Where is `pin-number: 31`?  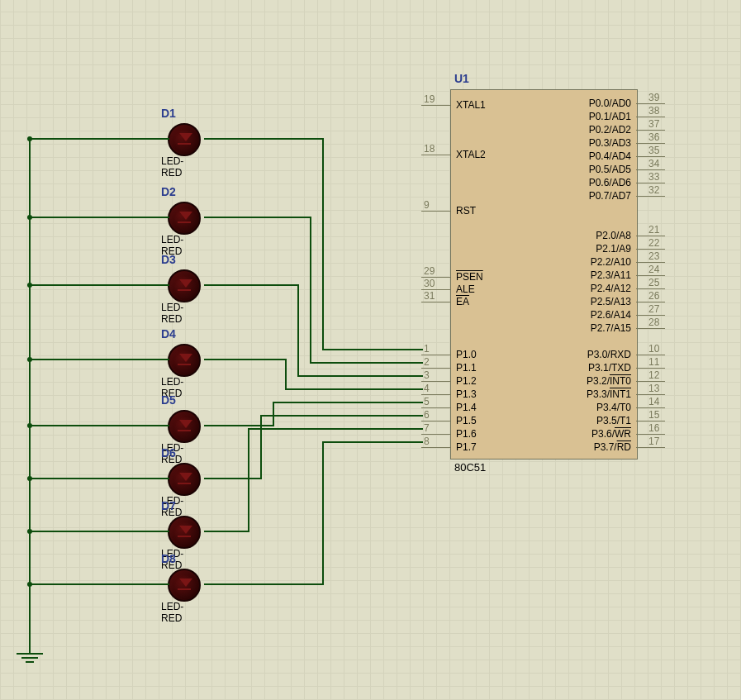
pin-number: 31 is located at coordinates (430, 296).